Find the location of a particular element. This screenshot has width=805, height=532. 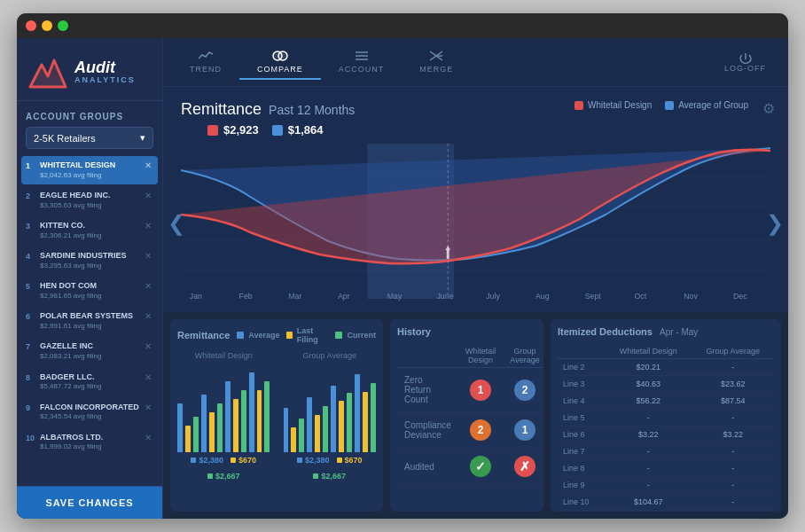

item-group-7: - is located at coordinates (732, 486).